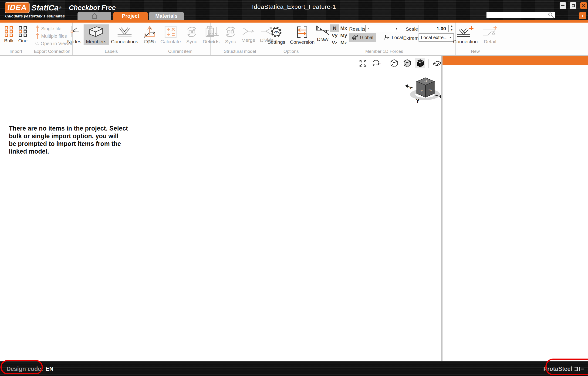 Image resolution: width=588 pixels, height=376 pixels. Describe the element at coordinates (343, 28) in the screenshot. I see `force-mx-toggle: Mx` at that location.